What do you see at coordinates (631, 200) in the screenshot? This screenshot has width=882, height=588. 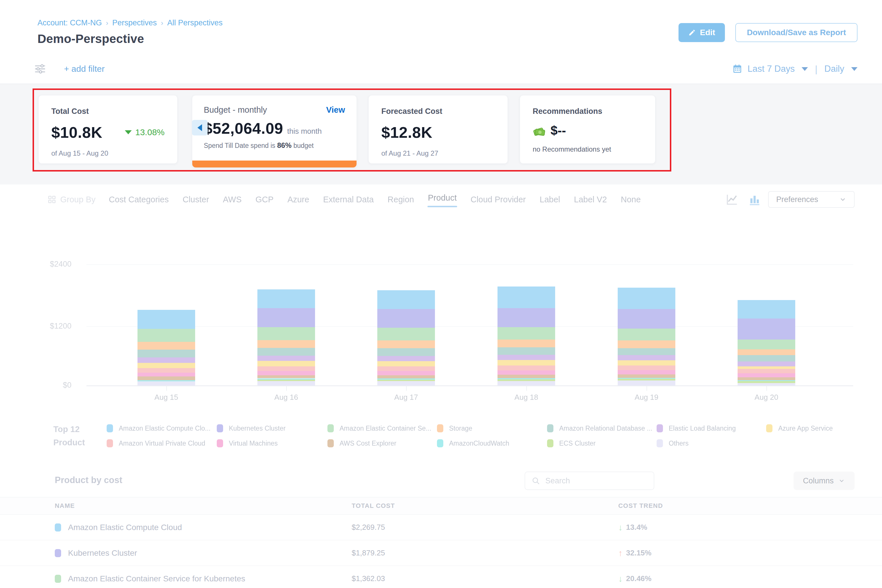 I see `tab-none: None` at bounding box center [631, 200].